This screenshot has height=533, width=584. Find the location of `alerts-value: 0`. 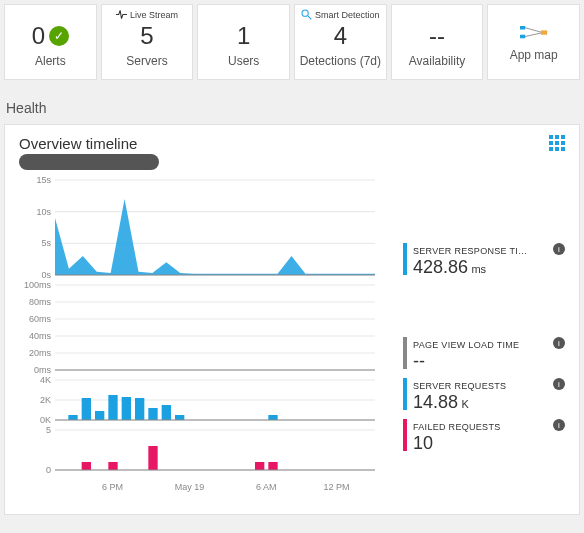

alerts-value: 0 is located at coordinates (38, 36).